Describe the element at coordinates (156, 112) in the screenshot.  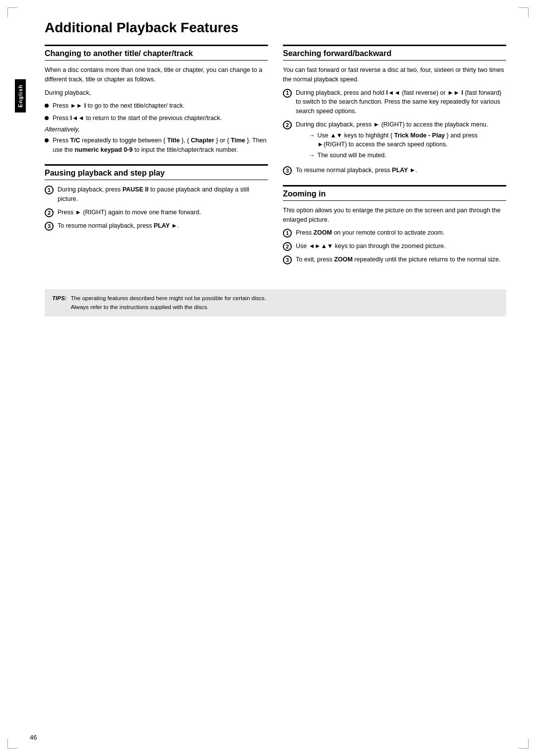
I see `changing-bullets: Press ►► I to go to the next title/chapt…` at that location.